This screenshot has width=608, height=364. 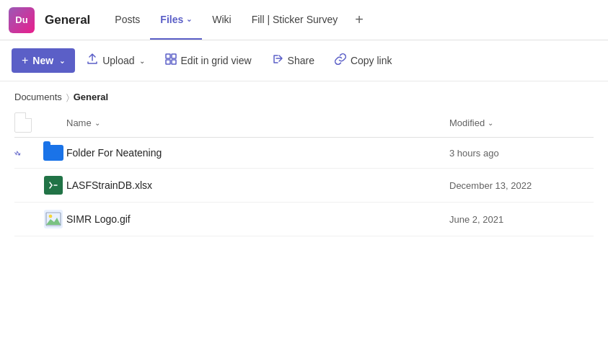 What do you see at coordinates (467, 123) in the screenshot?
I see `modified-header-label: Modified` at bounding box center [467, 123].